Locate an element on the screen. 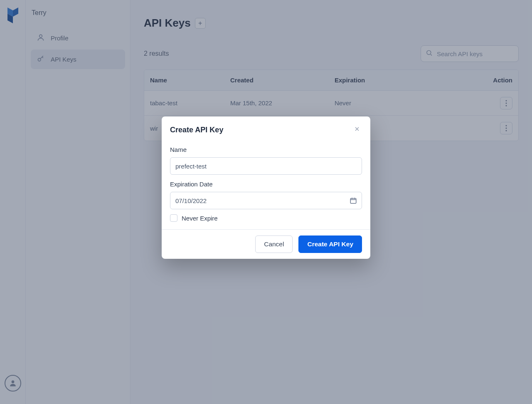  modal-title: Create API Key is located at coordinates (197, 130).